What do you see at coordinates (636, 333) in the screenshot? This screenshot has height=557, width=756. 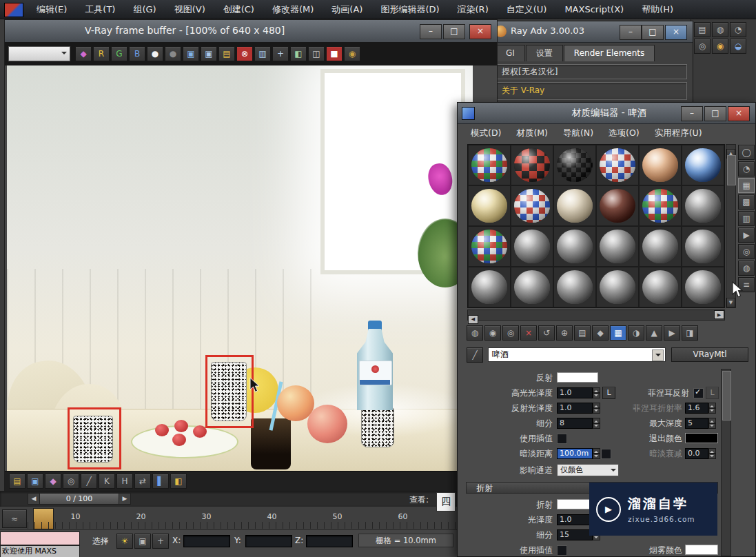 I see `show-end-result-icon: ◑` at bounding box center [636, 333].